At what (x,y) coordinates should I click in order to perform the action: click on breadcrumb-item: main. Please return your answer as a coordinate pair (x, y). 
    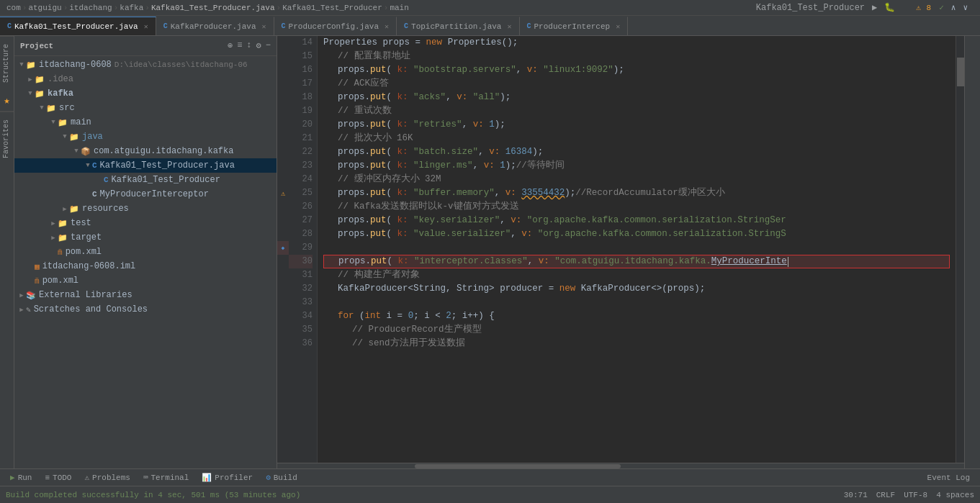
    Looking at the image, I should click on (399, 8).